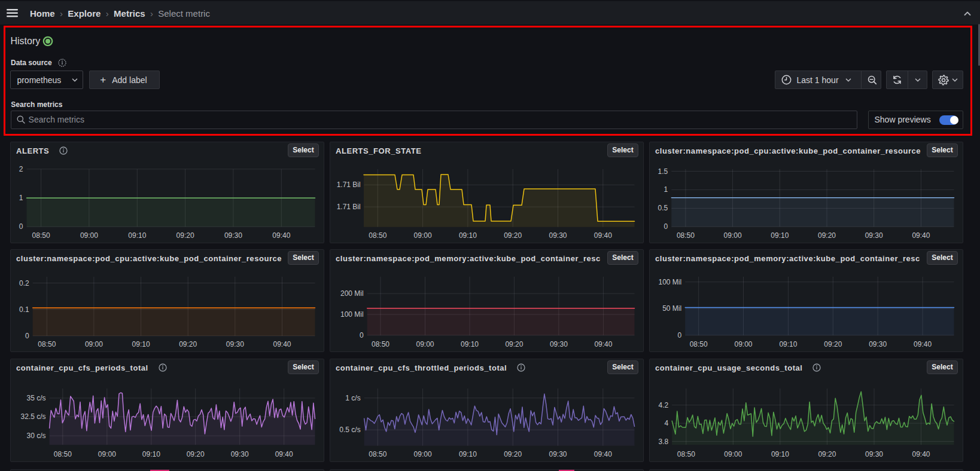 The width and height of the screenshot is (980, 471). Describe the element at coordinates (664, 441) in the screenshot. I see `svg-text: 3.8` at that location.